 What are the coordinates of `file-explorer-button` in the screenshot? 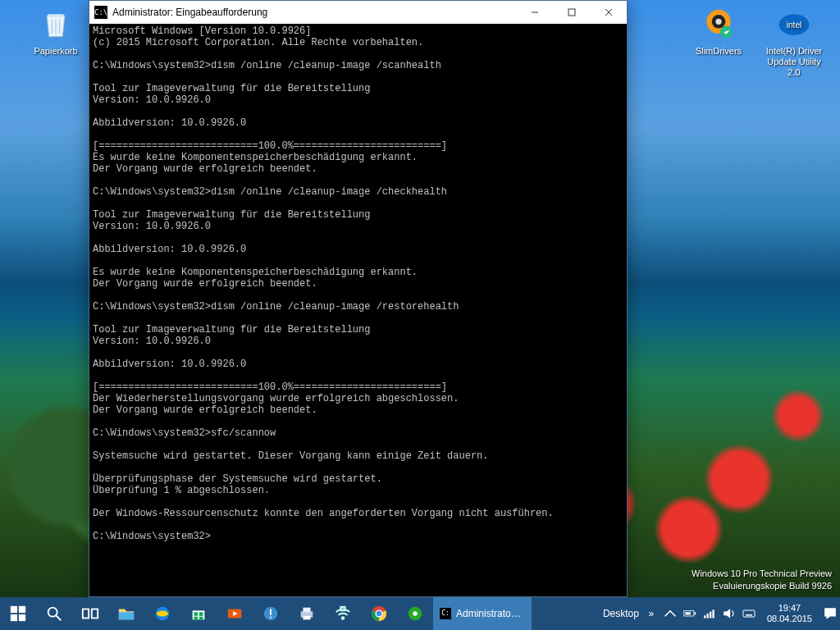 It's located at (126, 614).